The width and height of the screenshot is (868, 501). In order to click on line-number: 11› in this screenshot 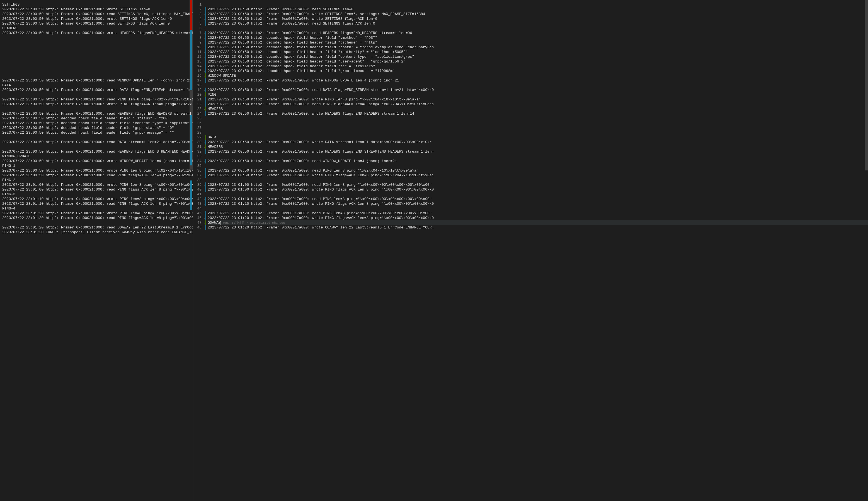, I will do `click(199, 52)`.